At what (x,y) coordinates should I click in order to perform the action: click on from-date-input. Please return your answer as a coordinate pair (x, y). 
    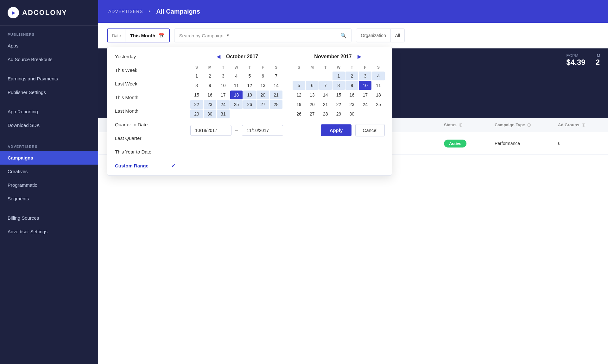
    Looking at the image, I should click on (211, 130).